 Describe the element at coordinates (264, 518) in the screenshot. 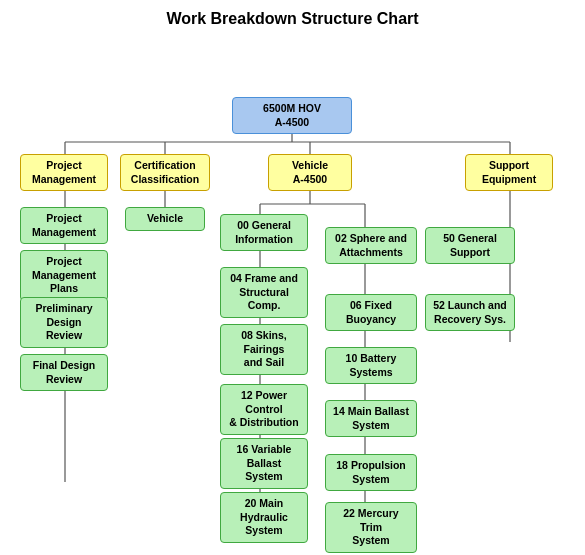

I see `veh-left-6: 20 MainHydraulicSystem` at that location.